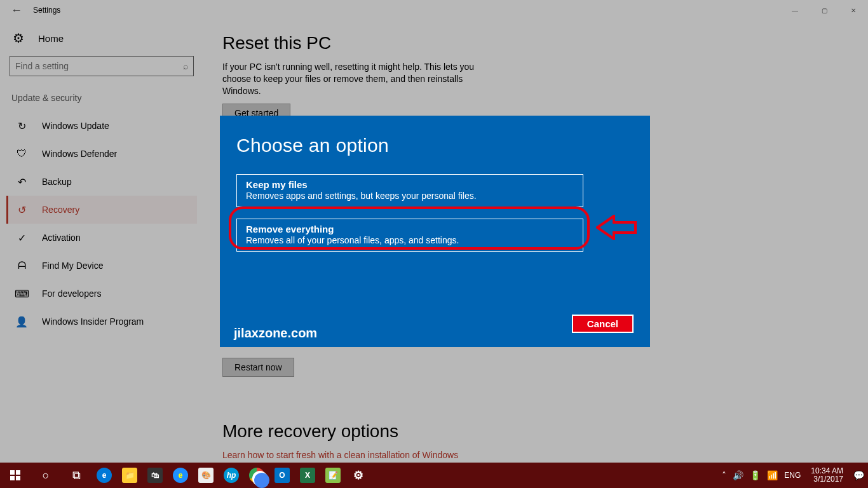 This screenshot has width=868, height=488. Describe the element at coordinates (130, 475) in the screenshot. I see `taskbar-app-file-explorer: 📁` at that location.